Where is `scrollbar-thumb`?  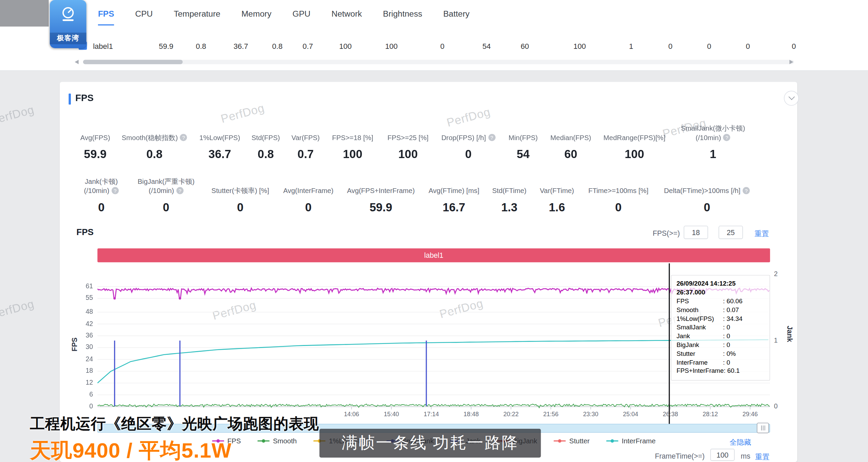 scrollbar-thumb is located at coordinates (133, 62).